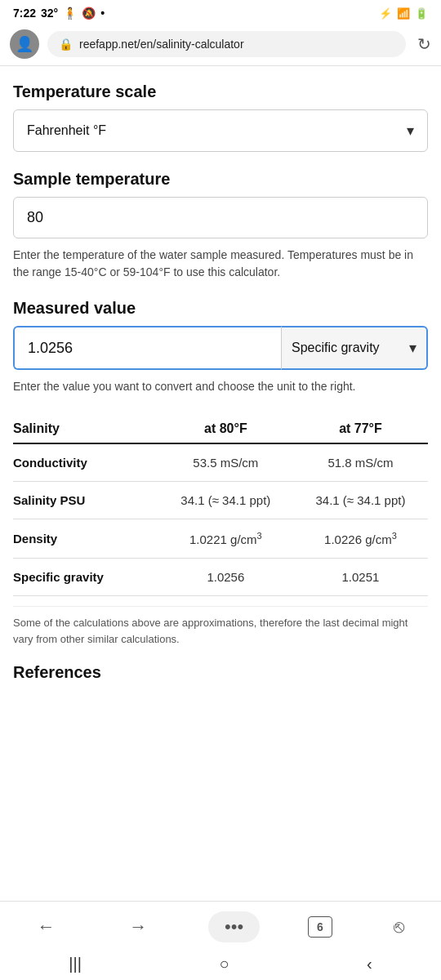 Image resolution: width=441 pixels, height=980 pixels. Describe the element at coordinates (220, 217) in the screenshot. I see `sample-temperature-input: 80` at that location.